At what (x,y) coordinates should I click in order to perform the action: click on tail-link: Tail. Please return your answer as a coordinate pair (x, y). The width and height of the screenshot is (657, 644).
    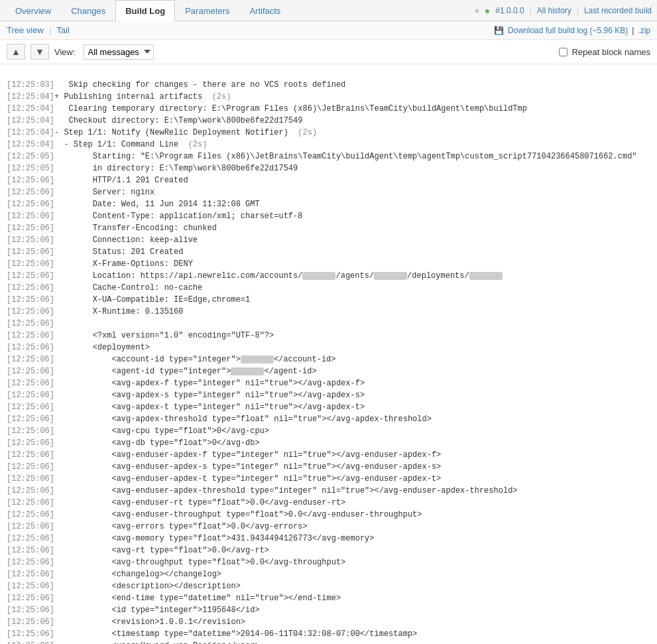
    Looking at the image, I should click on (63, 31).